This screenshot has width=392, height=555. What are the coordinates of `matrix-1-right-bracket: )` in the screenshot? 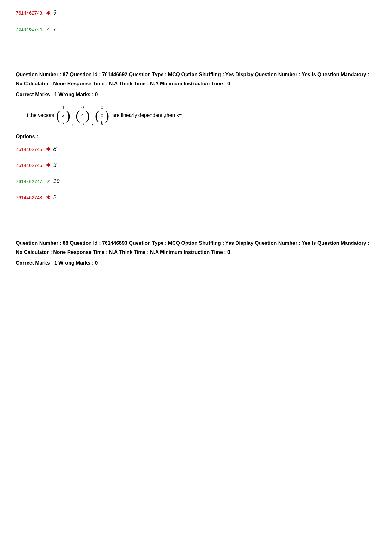 It's located at (68, 115).